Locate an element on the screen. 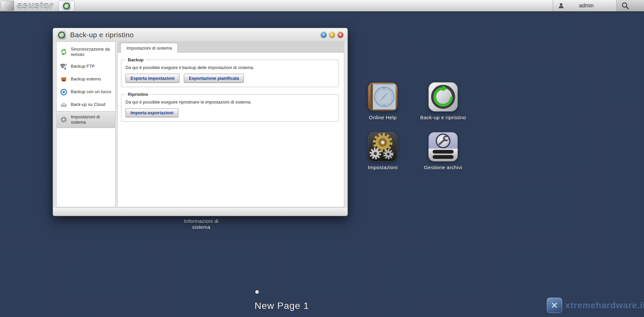  desktop-icon-settings: Impostazioni is located at coordinates (383, 151).